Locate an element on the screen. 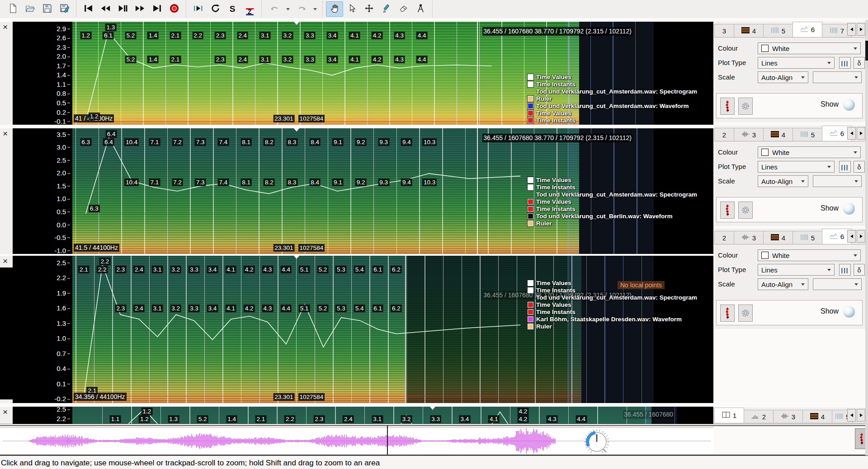 The width and height of the screenshot is (868, 469). legend-label: Time Instants is located at coordinates (556, 84).